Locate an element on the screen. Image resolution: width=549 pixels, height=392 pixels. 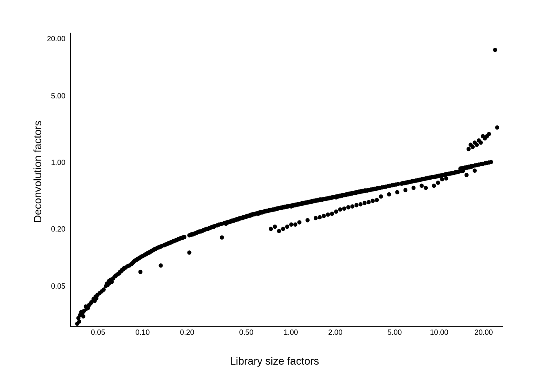
y-tick-2: 1.00 is located at coordinates (58, 163).